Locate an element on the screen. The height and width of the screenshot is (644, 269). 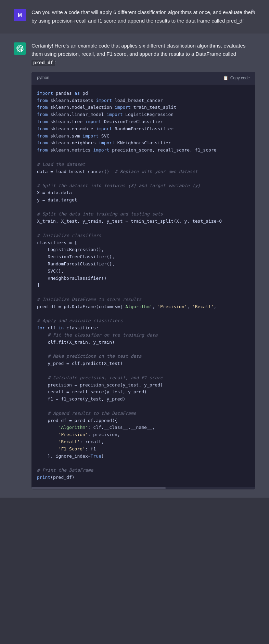
openai-logo-icon is located at coordinates (20, 49).